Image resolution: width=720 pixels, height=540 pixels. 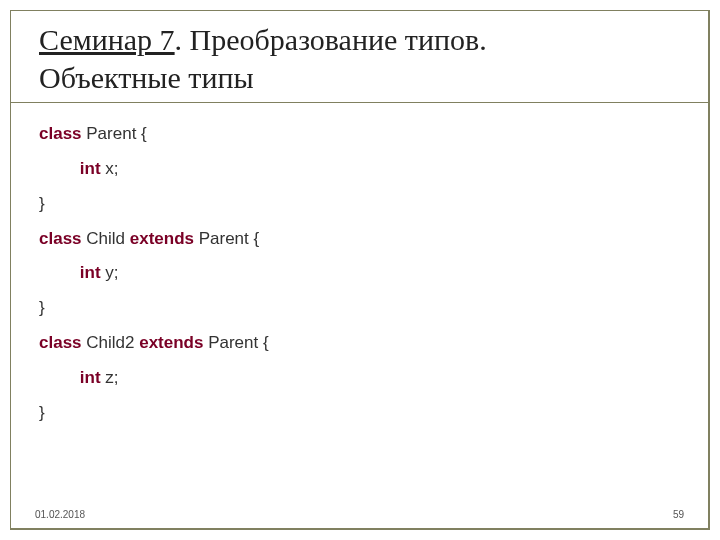 I want to click on code-line-2: int x;, so click(x=360, y=170).